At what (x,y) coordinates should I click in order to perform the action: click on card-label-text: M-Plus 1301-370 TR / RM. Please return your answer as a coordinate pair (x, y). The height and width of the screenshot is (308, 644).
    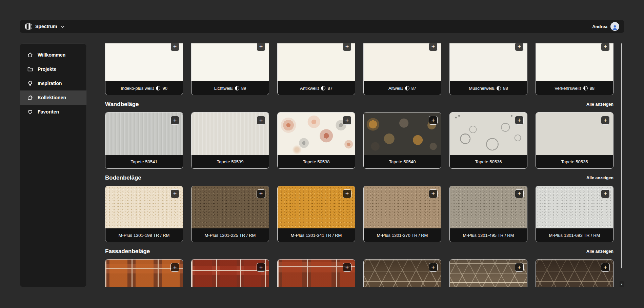
    Looking at the image, I should click on (403, 235).